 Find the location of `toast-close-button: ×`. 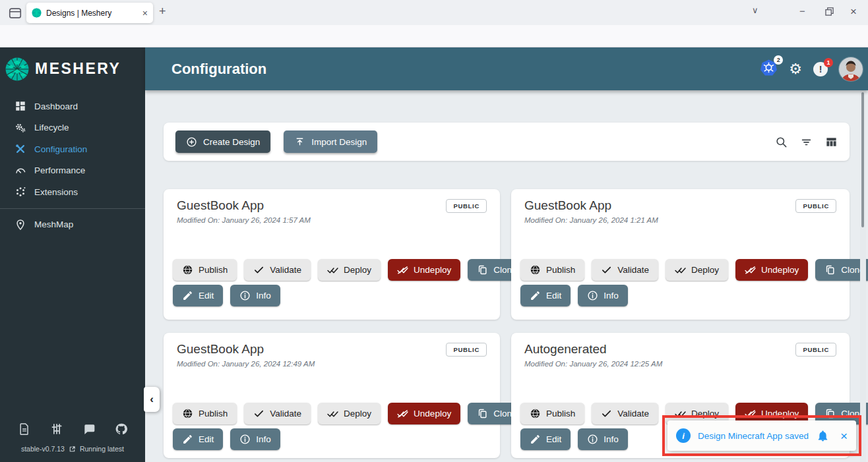

toast-close-button: × is located at coordinates (844, 436).